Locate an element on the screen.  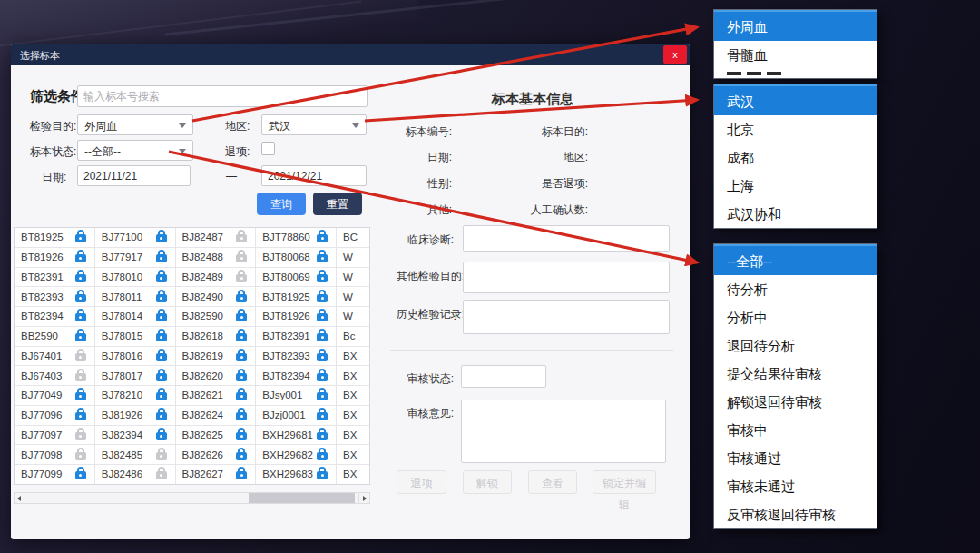
dropdown-item-status-1: 待分析 is located at coordinates (795, 289).